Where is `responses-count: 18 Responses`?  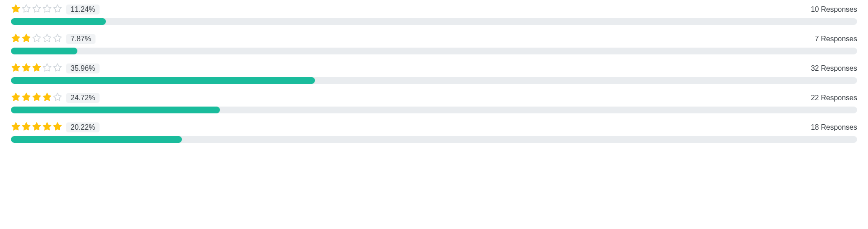
responses-count: 18 Responses is located at coordinates (834, 127).